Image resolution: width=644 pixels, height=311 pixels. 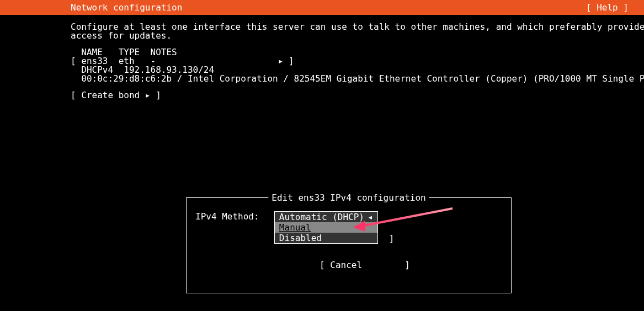 What do you see at coordinates (349, 197) in the screenshot?
I see `dialog-title: Edit ens33 IPv4 configuration` at bounding box center [349, 197].